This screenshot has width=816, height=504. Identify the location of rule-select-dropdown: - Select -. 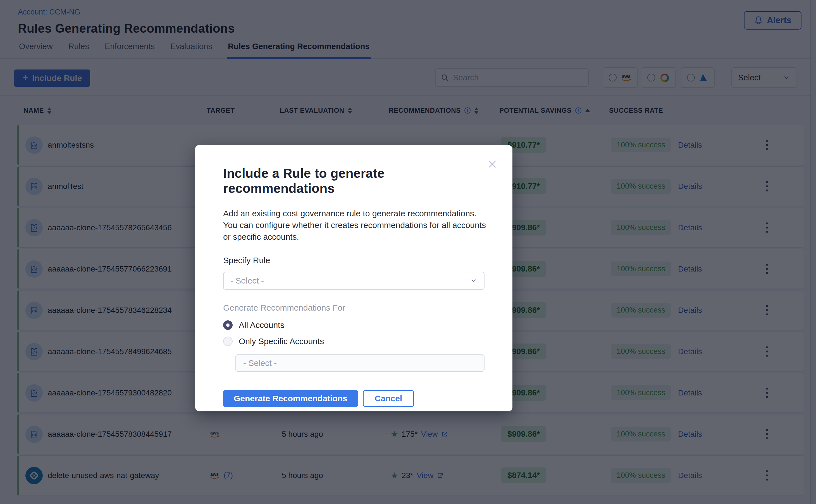
(354, 281).